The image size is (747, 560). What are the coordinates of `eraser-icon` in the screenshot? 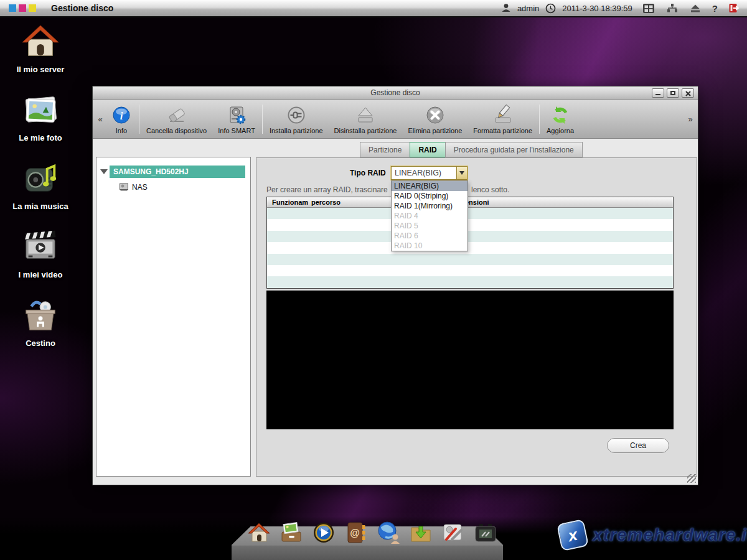 It's located at (177, 115).